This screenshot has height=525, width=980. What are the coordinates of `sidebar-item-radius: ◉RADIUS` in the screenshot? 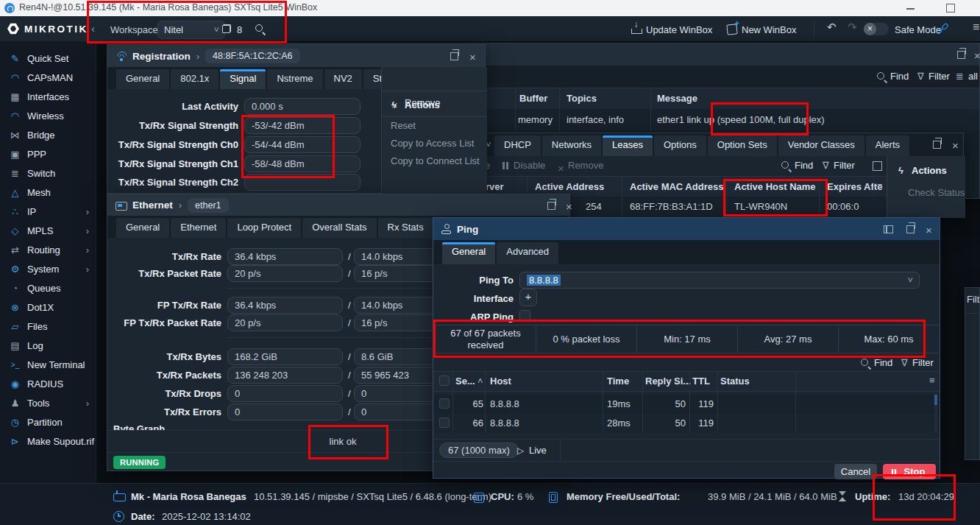 It's located at (48, 384).